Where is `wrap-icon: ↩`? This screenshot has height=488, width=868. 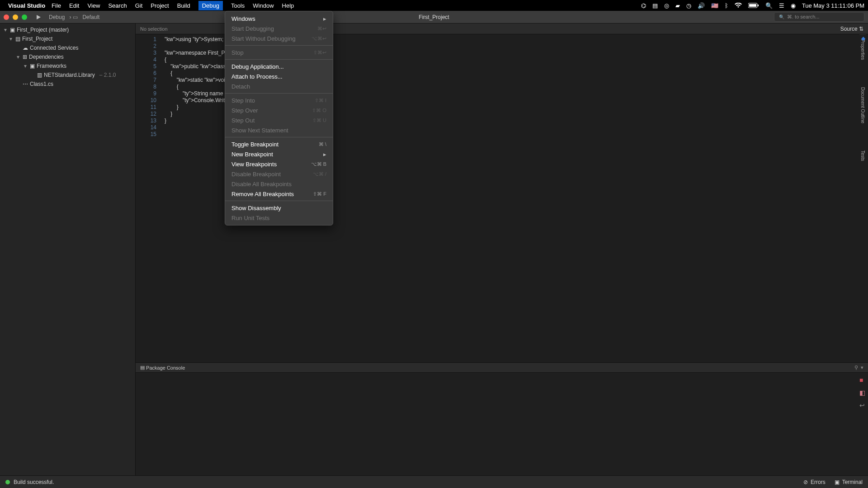 wrap-icon: ↩ is located at coordinates (863, 405).